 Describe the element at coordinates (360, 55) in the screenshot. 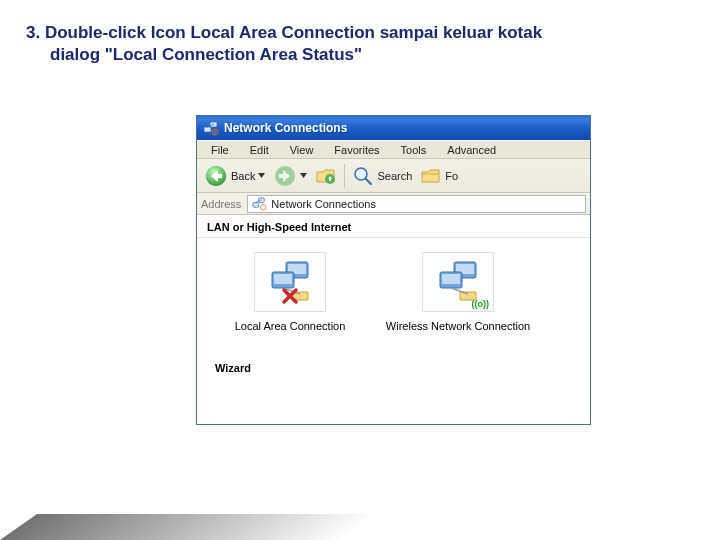

I see `step-line2: dialog "Local Connection Area Status"` at that location.